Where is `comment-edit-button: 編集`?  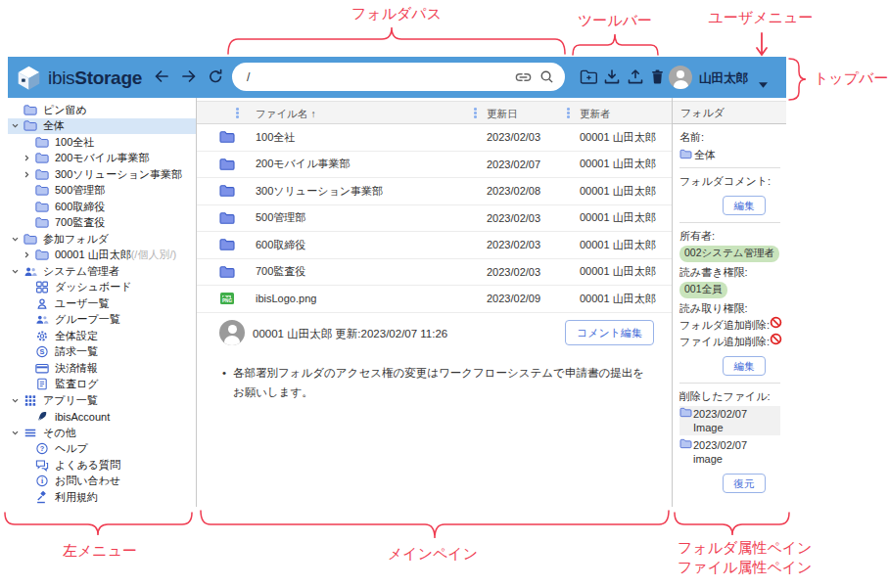 comment-edit-button: 編集 is located at coordinates (744, 205).